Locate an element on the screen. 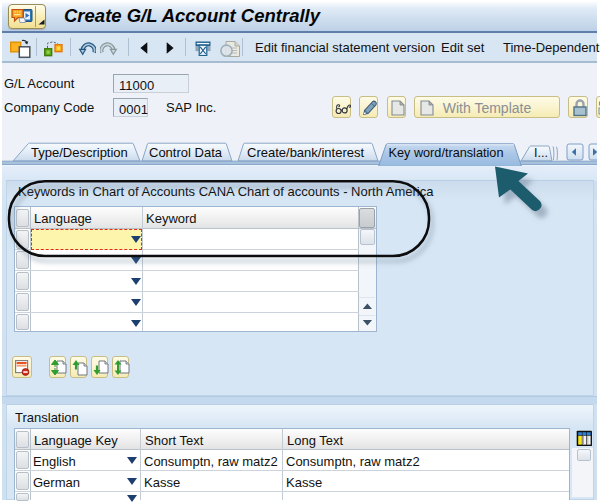 The height and width of the screenshot is (504, 600). svg-text: Key word/translation is located at coordinates (446, 153).